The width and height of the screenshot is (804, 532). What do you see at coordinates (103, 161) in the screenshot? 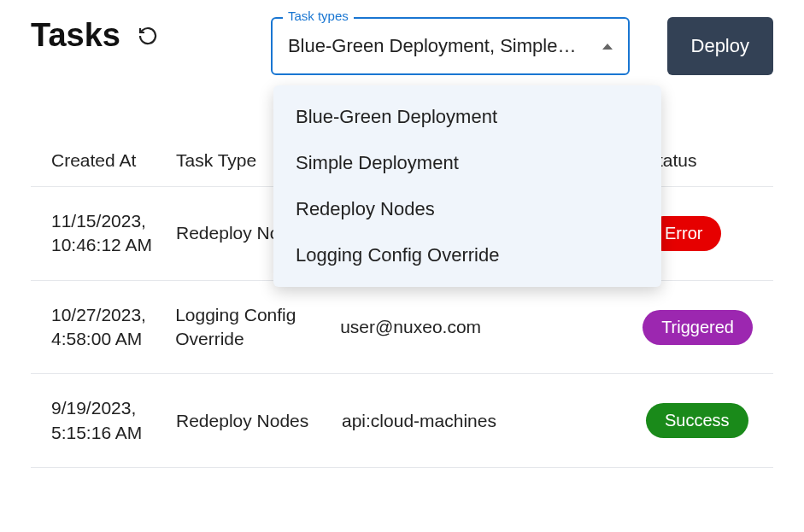
I see `column-header-created: Created At` at bounding box center [103, 161].